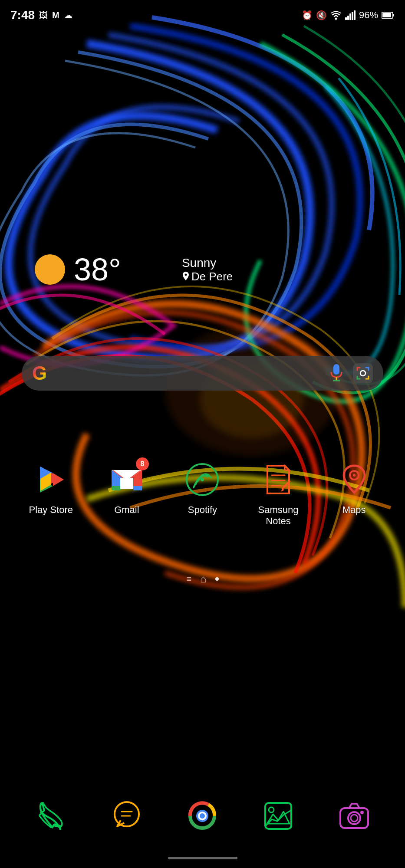 Image resolution: width=405 pixels, height=868 pixels. I want to click on battery-icon, so click(388, 15).